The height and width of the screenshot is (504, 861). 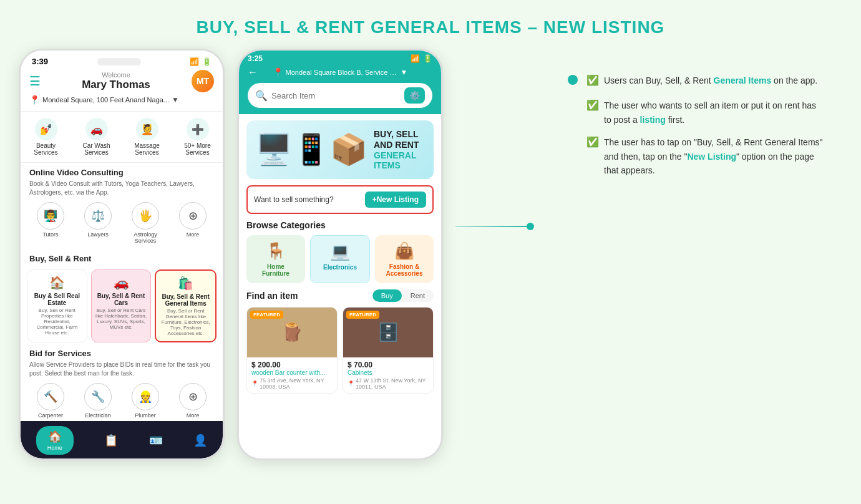 What do you see at coordinates (693, 115) in the screenshot?
I see `info-panel: ✅ Users can Buy, Sell, & Rent General It…` at bounding box center [693, 115].